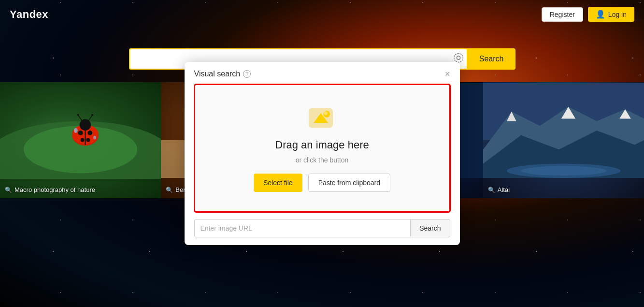 This screenshot has height=307, width=644. Describe the element at coordinates (322, 160) in the screenshot. I see `drag-subtitle: or click the button` at that location.